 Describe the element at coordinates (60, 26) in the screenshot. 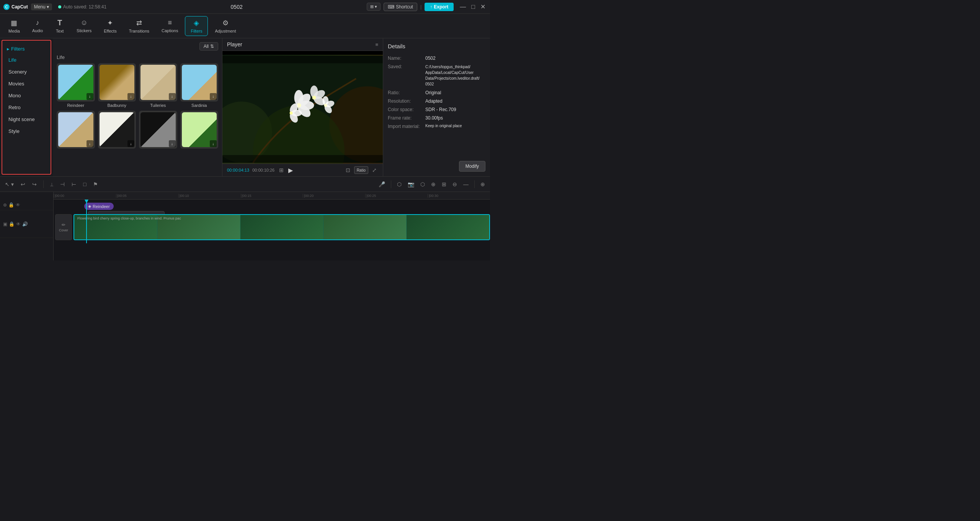

I see `tool-text: T Text` at that location.